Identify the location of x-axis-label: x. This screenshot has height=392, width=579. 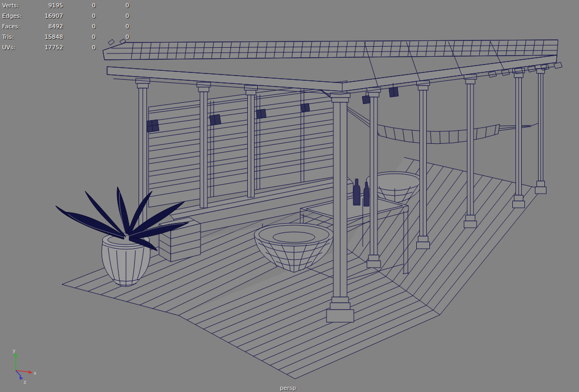
(35, 373).